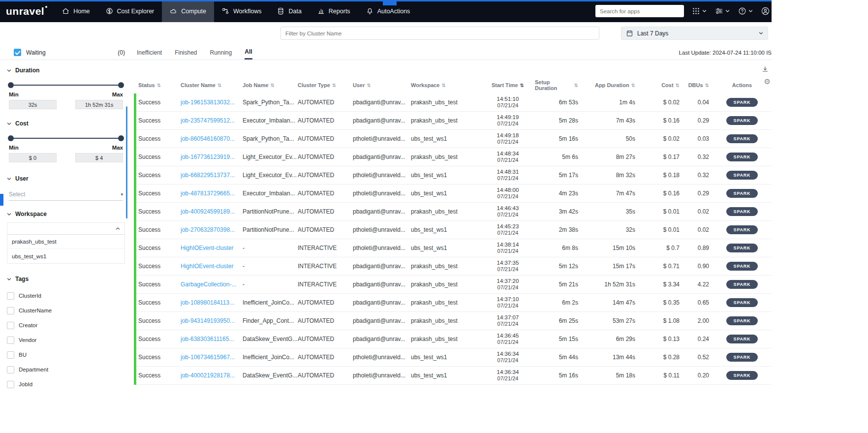 The height and width of the screenshot is (433, 868). I want to click on user-section-header: User, so click(66, 179).